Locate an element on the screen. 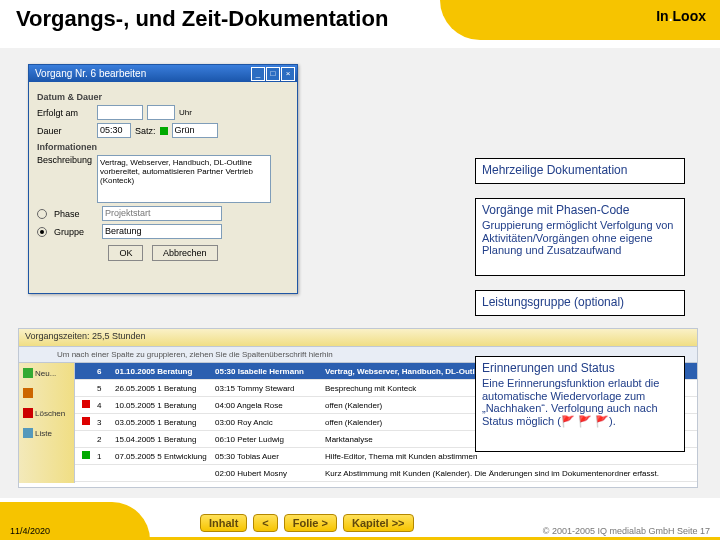 Image resolution: width=720 pixels, height=540 pixels. dauer-field: 05:30 is located at coordinates (114, 130).